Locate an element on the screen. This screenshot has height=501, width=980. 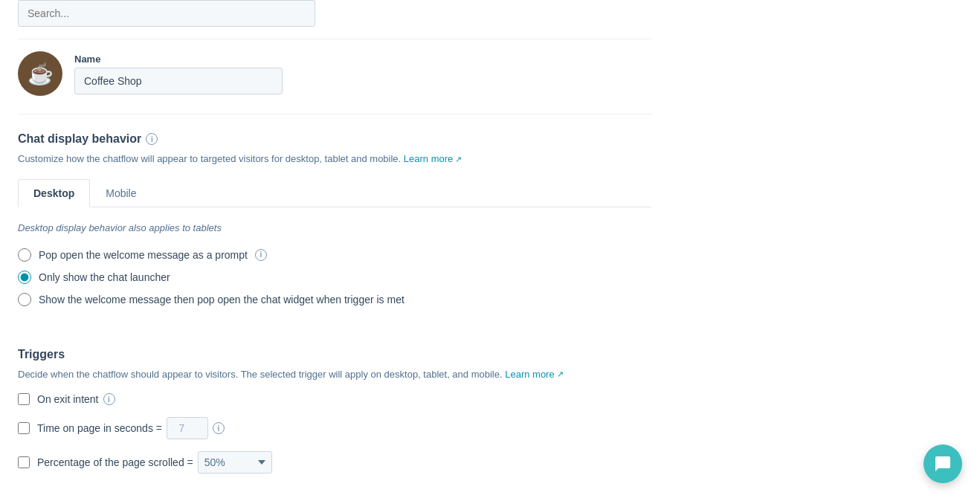
radio-pop-open-label: Pop open the welcome message as a prompt is located at coordinates (143, 255).